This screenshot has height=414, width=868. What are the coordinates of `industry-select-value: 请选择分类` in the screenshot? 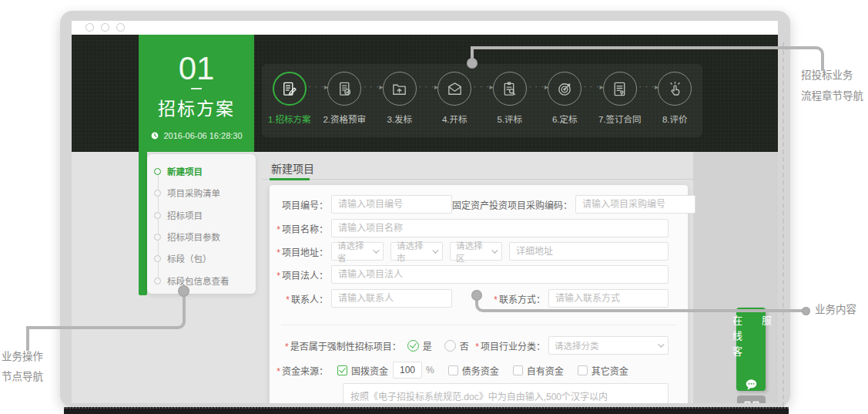 It's located at (577, 345).